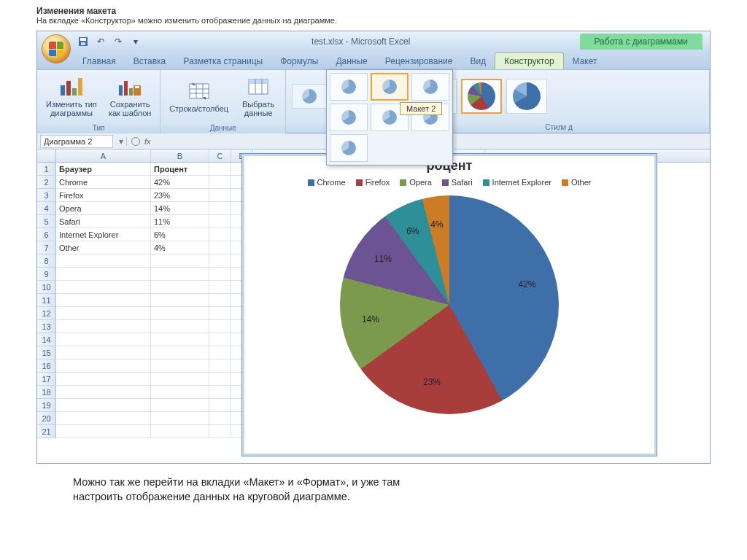 The width and height of the screenshot is (747, 560). Describe the element at coordinates (104, 209) in the screenshot. I see `cell: Opera` at that location.